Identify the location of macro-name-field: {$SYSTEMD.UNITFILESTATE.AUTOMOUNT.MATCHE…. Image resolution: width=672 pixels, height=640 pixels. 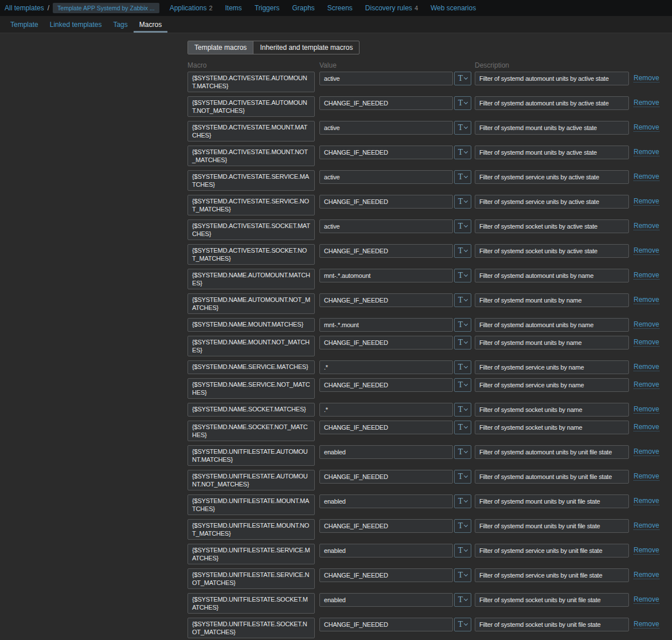
(251, 456).